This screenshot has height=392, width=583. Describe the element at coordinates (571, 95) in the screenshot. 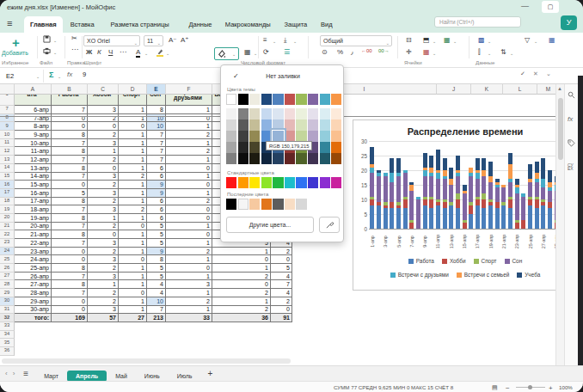

I see `search-icon` at that location.